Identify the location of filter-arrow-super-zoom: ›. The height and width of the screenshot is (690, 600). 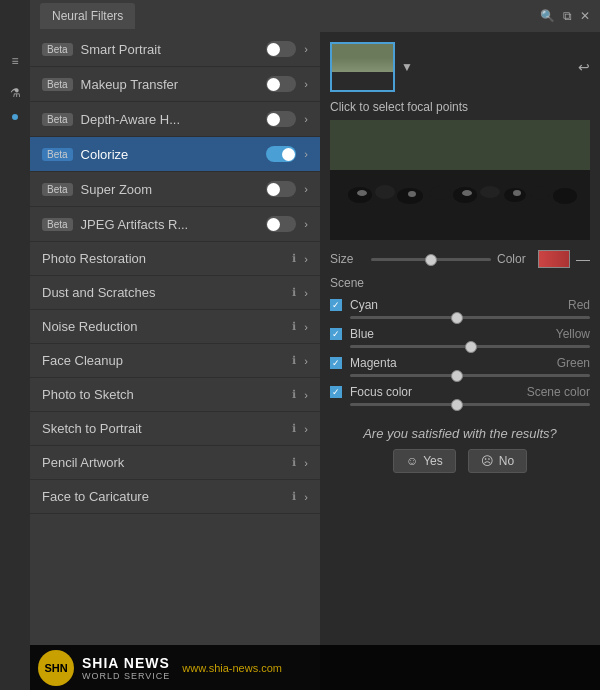
(306, 189).